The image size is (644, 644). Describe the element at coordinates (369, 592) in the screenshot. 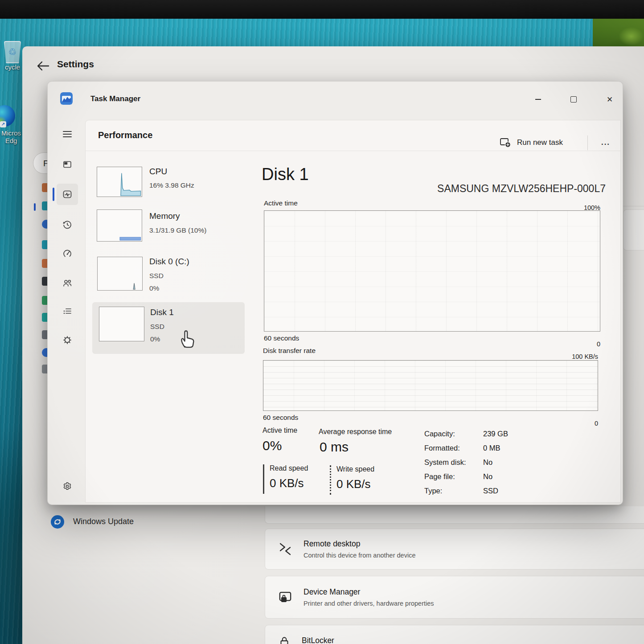

I see `card-title: Device Manager` at that location.